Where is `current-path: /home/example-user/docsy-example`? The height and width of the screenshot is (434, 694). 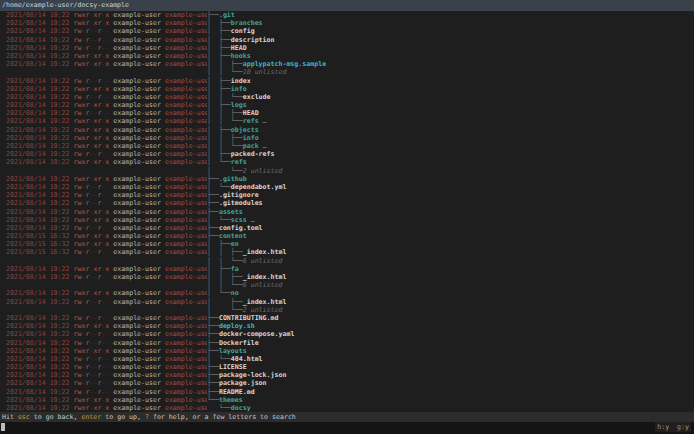 current-path: /home/example-user/docsy-example is located at coordinates (347, 6).